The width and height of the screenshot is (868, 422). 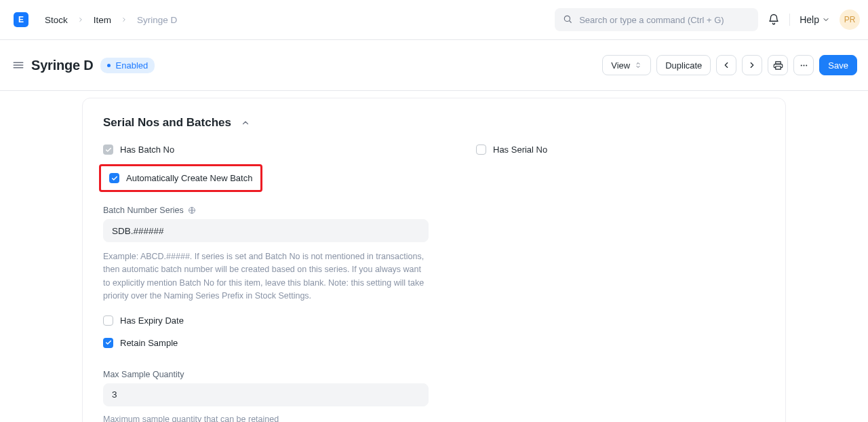 I want to click on status-dot-icon, so click(x=108, y=65).